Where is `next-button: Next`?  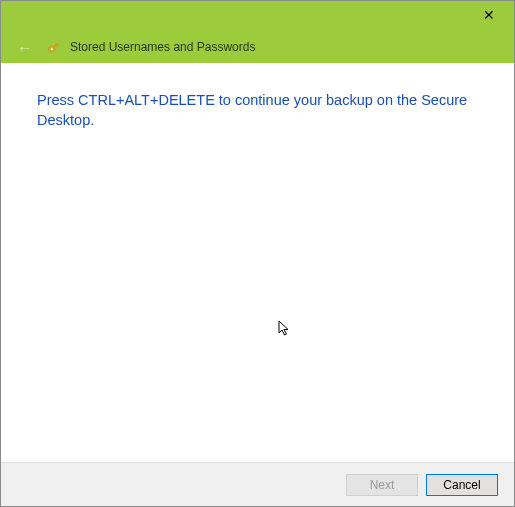
next-button: Next is located at coordinates (382, 485).